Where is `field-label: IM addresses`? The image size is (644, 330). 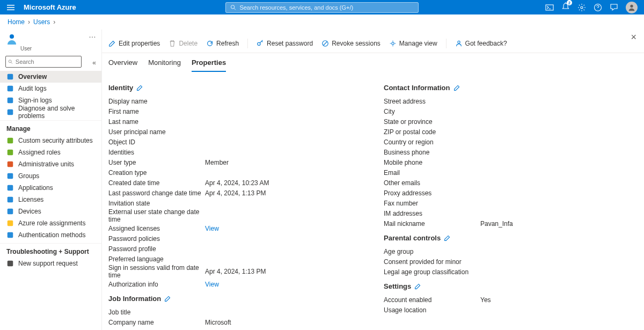
field-label: IM addresses is located at coordinates (432, 214).